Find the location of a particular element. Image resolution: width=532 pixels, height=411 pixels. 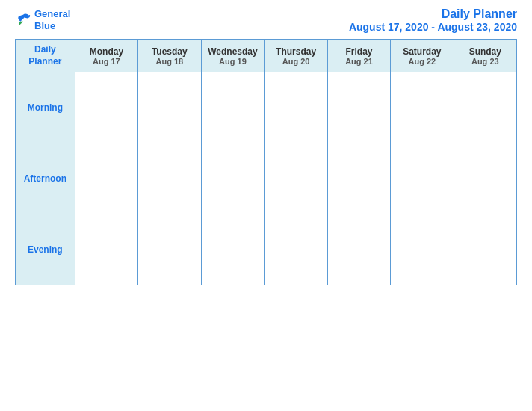

logo: GeneralBlue is located at coordinates (43, 19).